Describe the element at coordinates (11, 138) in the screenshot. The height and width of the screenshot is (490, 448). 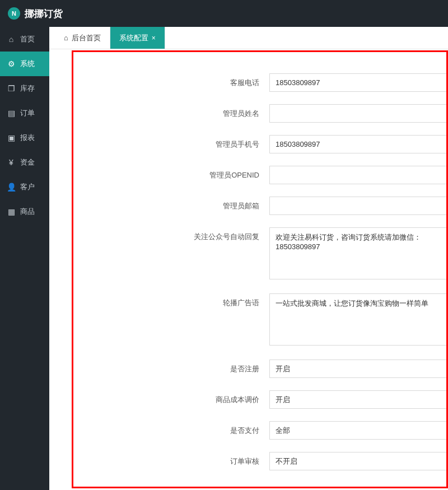
I see `sidebar-icon: ▣` at that location.